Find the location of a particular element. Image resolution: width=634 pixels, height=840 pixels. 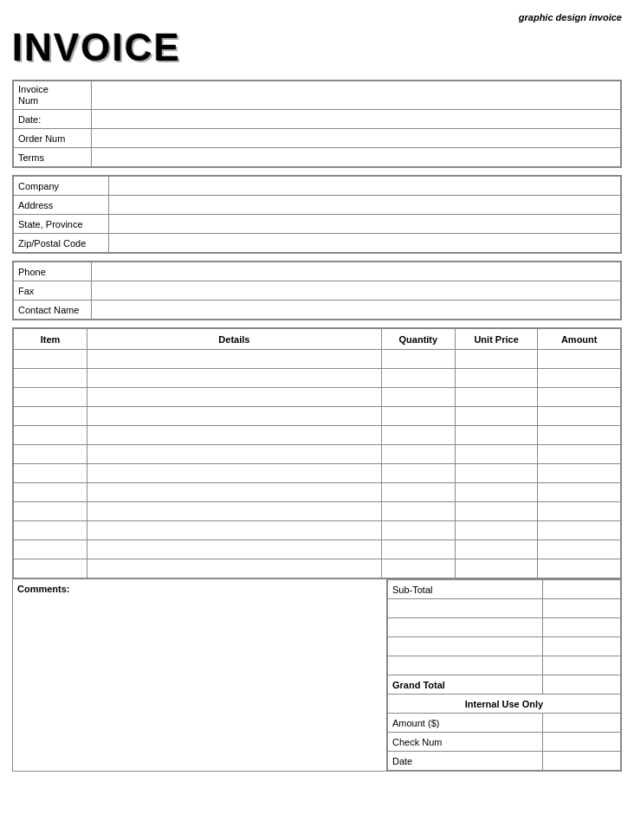

date-value is located at coordinates (357, 120).